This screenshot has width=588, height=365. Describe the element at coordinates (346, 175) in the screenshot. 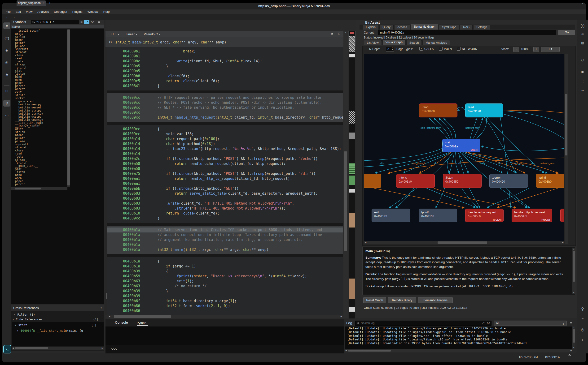

I see `code-vscrollbar: ▲` at that location.